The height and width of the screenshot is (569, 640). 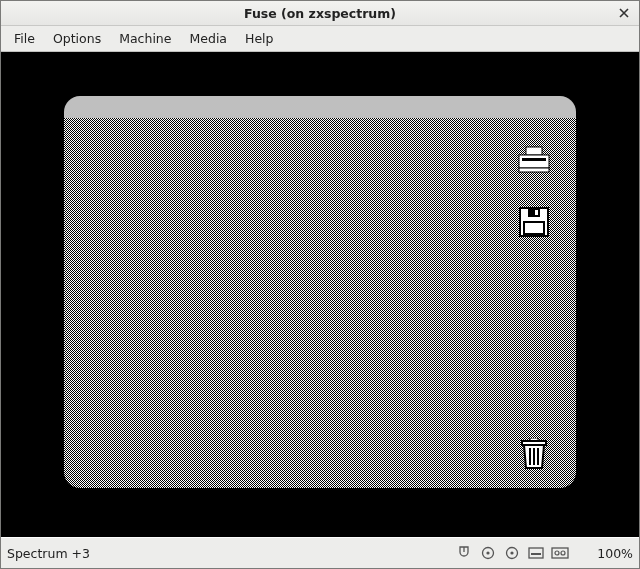 What do you see at coordinates (77, 38) in the screenshot?
I see `menu-options: Options` at bounding box center [77, 38].